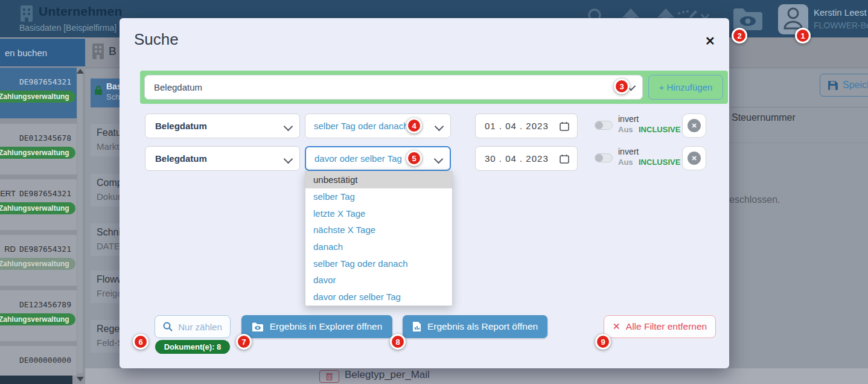  I want to click on date-value: 01 . 04 . 2023, so click(517, 126).